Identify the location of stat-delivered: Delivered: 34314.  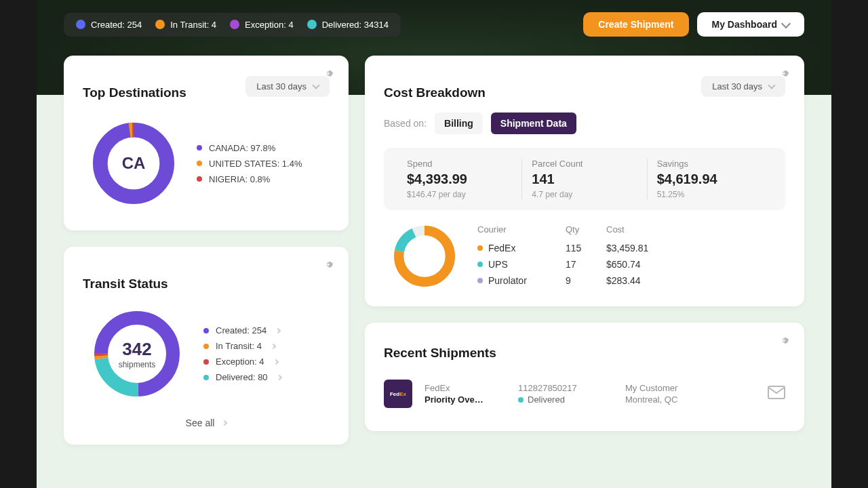
(348, 24).